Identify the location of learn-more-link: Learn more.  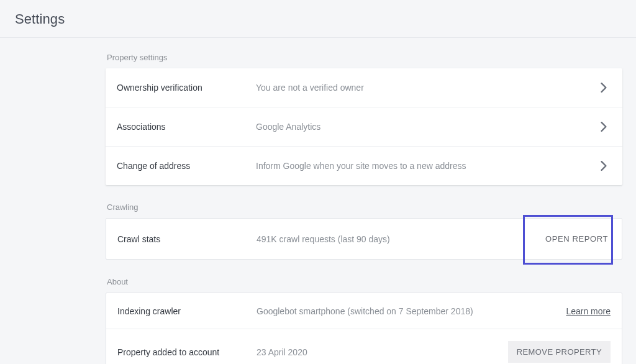
(588, 311).